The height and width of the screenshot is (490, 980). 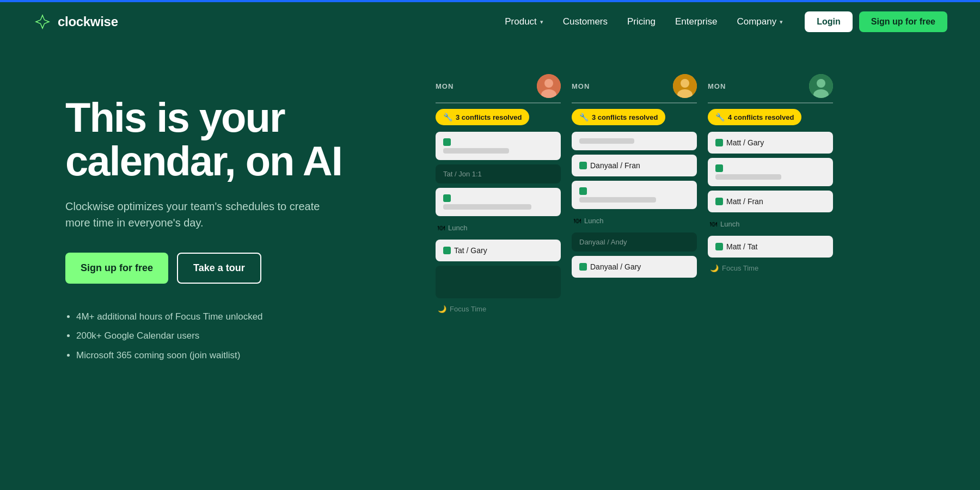 I want to click on event-danyaal-fran: Danyaal / Fran, so click(x=634, y=166).